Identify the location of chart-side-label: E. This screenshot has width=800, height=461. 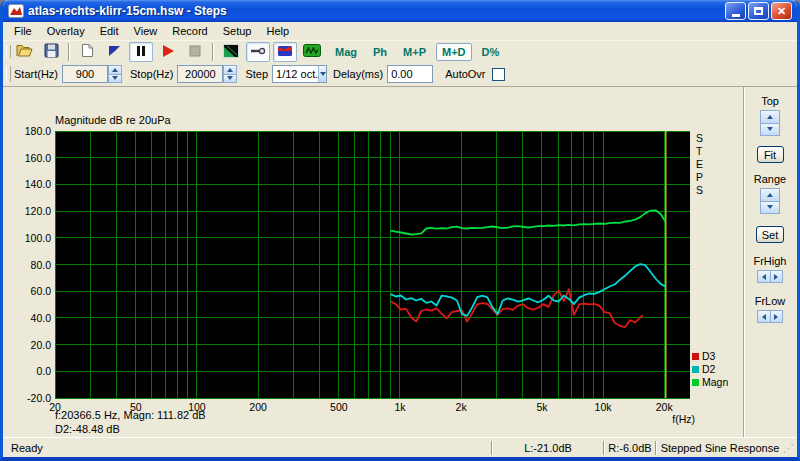
(700, 164).